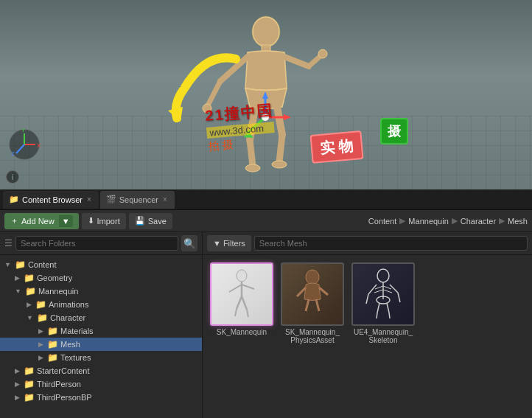 The height and width of the screenshot is (418, 532). I want to click on folder-tree: ▼ 📁 Content ▶ 📁 Geometry ▼ 📁 Mannequin, so click(101, 336).